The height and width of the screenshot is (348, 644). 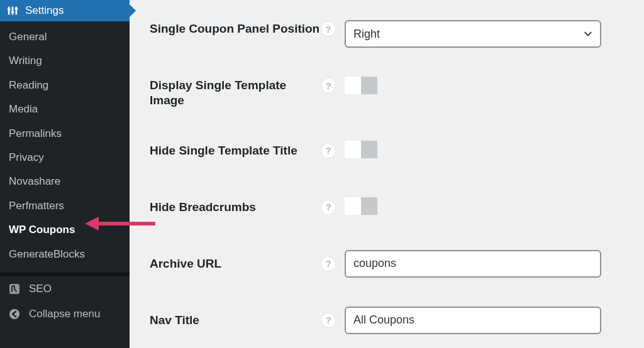 What do you see at coordinates (235, 151) in the screenshot?
I see `setting-label: Hide Single Template Title` at bounding box center [235, 151].